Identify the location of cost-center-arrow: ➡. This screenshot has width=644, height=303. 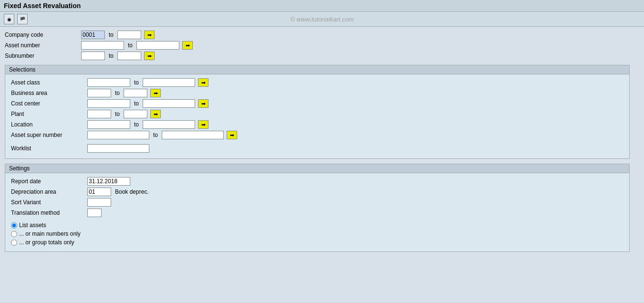
(203, 104).